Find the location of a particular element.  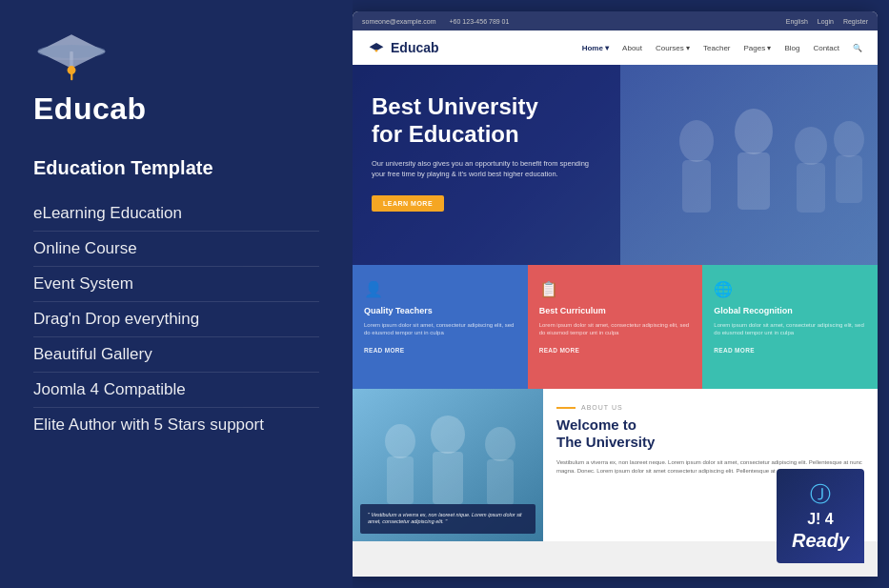

nav-blog: Blog is located at coordinates (792, 48).